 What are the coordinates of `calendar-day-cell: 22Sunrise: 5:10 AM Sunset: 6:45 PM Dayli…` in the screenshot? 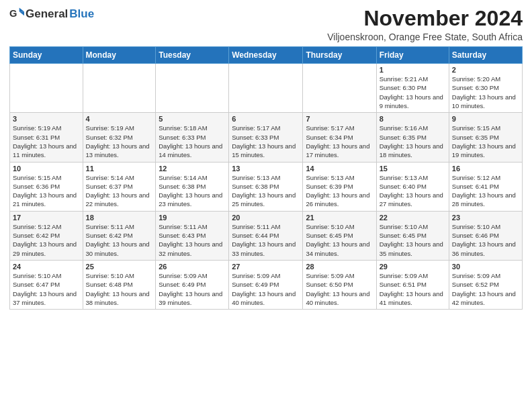 It's located at (412, 235).